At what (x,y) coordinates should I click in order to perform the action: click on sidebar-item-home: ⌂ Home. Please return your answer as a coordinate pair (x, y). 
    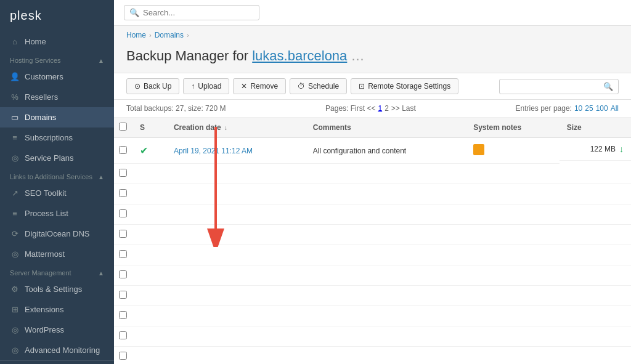
    Looking at the image, I should click on (57, 42).